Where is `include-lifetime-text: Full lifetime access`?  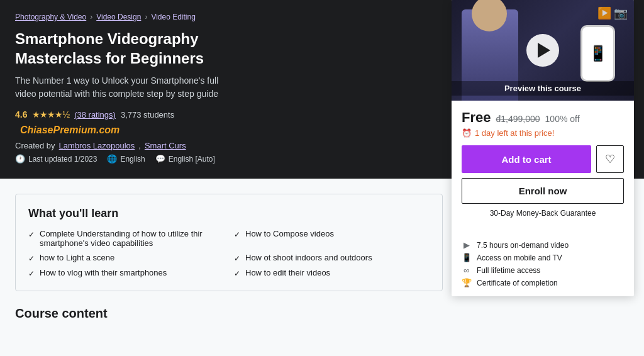 include-lifetime-text: Full lifetime access is located at coordinates (508, 270).